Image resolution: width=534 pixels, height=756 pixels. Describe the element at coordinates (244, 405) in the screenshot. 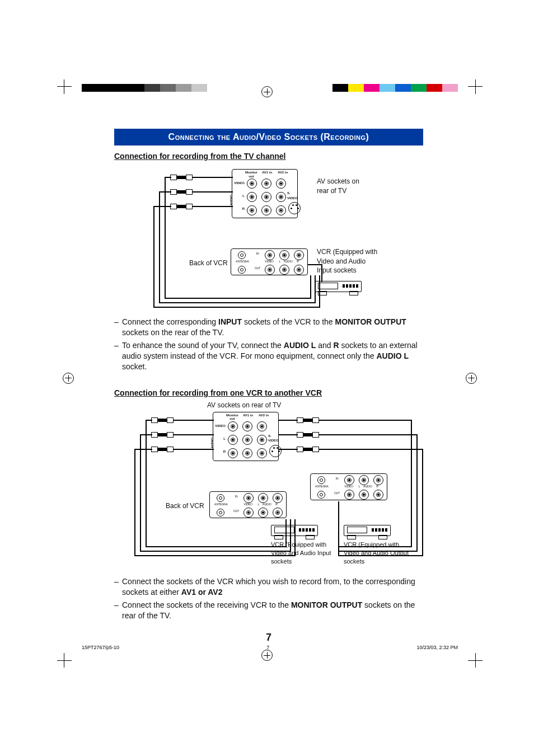

I see `figure-caption: AV sockets on rear of TV` at that location.